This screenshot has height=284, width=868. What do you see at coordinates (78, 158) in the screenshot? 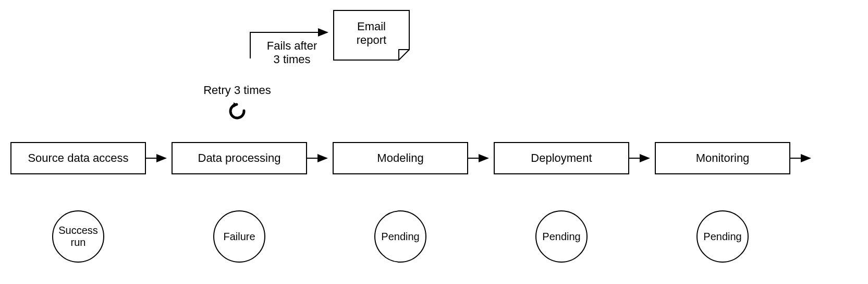
I see `step-source-data-access: Source data access` at bounding box center [78, 158].